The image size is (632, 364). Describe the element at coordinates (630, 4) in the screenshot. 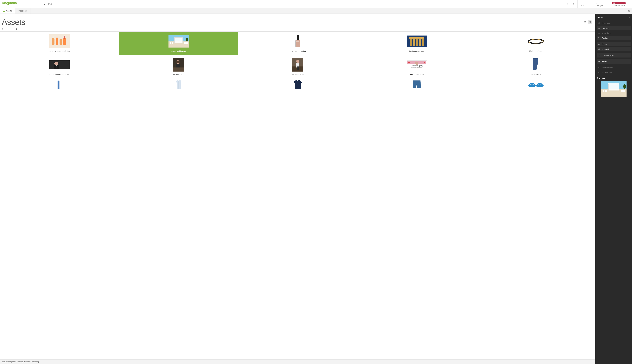

I see `more-menu` at that location.